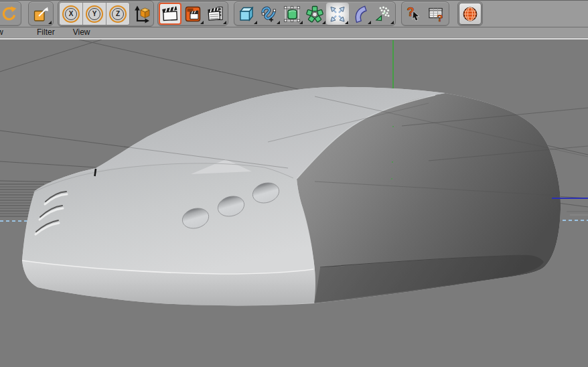  I want to click on z-axis-label: Z, so click(118, 14).